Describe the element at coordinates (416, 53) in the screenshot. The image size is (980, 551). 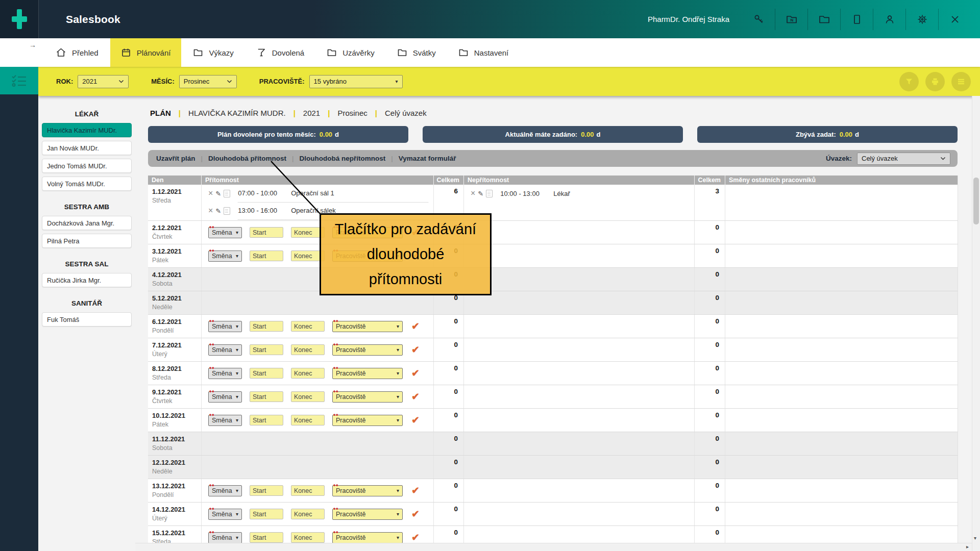
I see `tab-svatky: Svátky` at that location.